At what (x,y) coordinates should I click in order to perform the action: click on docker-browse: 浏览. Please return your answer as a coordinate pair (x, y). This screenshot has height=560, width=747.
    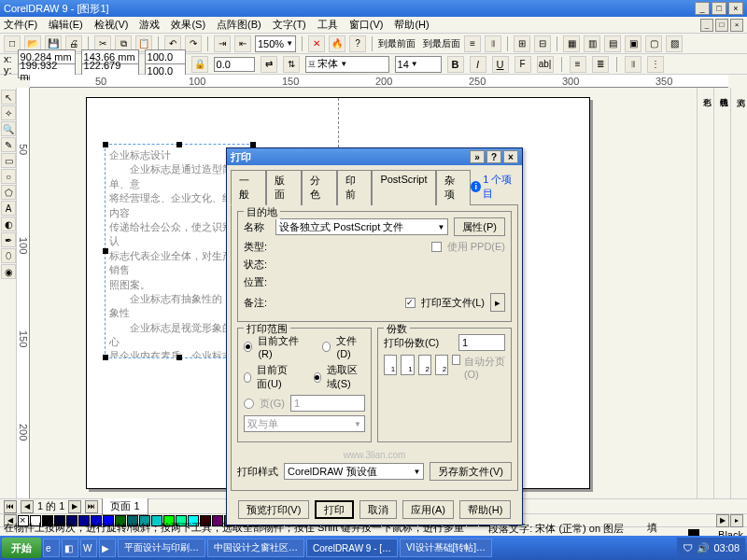
    Looking at the image, I should click on (739, 293).